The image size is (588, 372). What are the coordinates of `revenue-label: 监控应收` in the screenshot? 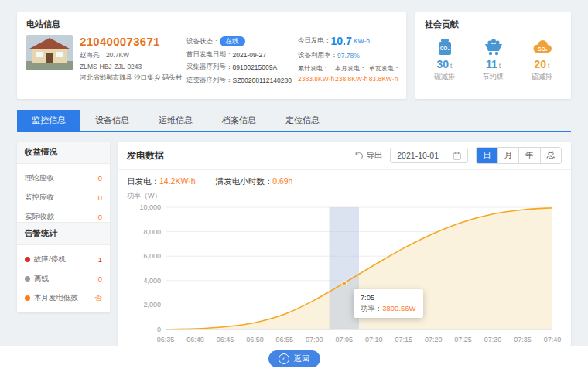 It's located at (39, 198).